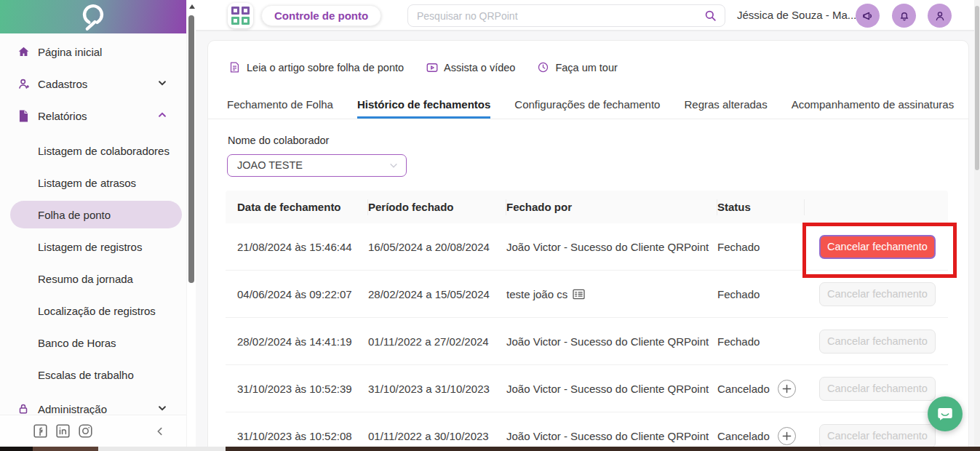 This screenshot has height=451, width=980. I want to click on subitem-label: Localização de registros, so click(97, 311).